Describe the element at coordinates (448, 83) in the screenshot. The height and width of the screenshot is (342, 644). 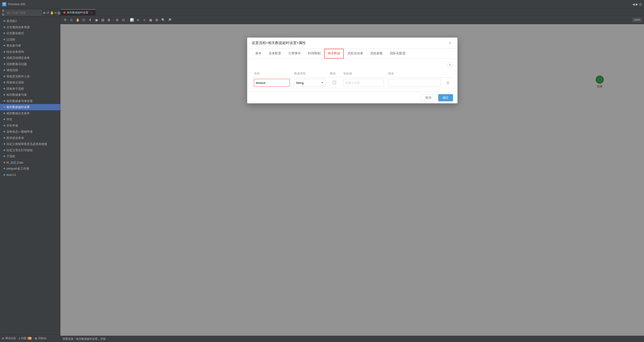
I see `action-cell: 🗑` at that location.